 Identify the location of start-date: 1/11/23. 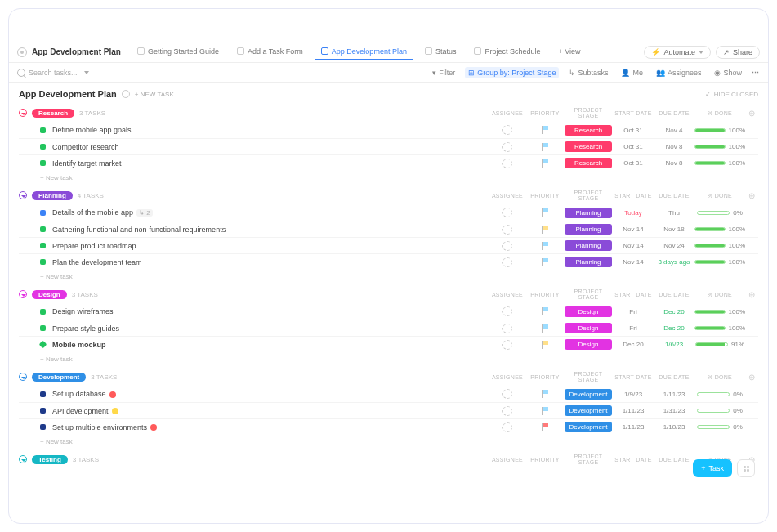
(634, 427).